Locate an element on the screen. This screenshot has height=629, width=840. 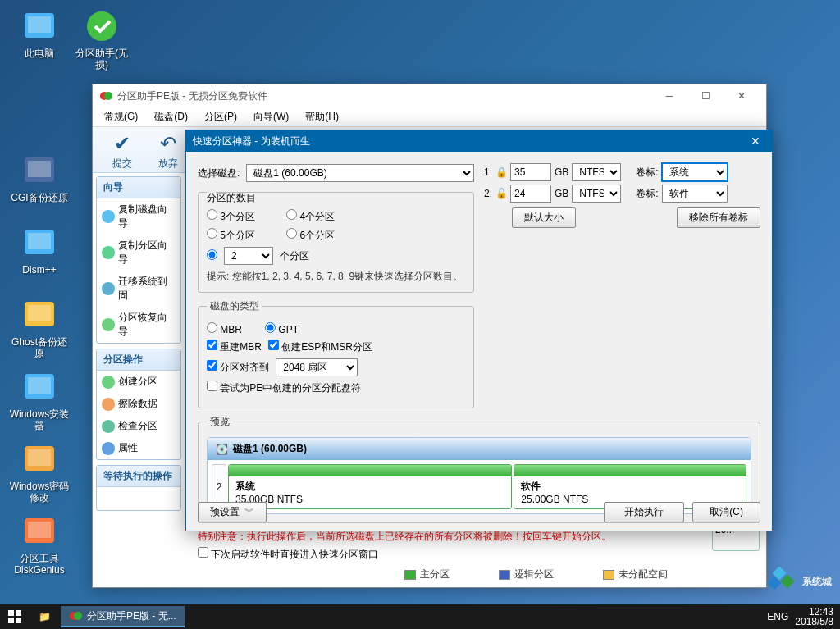
auto-enter-check: 下次启动软件时直接进入快速分区窗口 is located at coordinates (288, 554).